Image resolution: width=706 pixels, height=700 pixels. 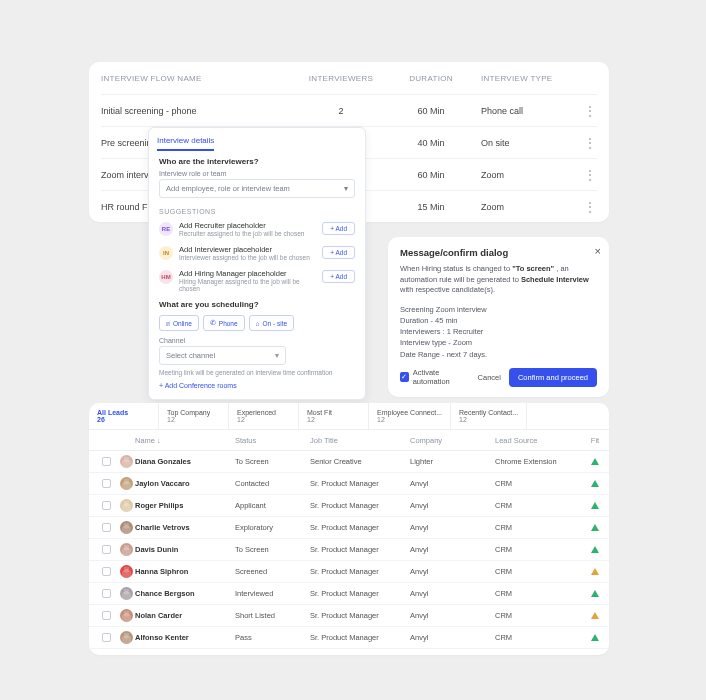 What do you see at coordinates (228, 188) in the screenshot?
I see `interviewers-placeholder: Add employee, role or interview team` at bounding box center [228, 188].